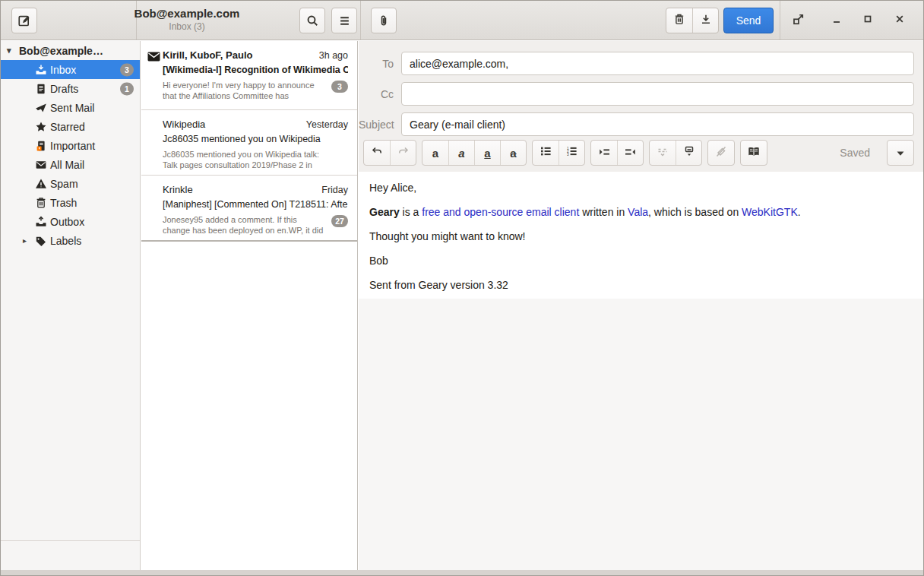 The width and height of the screenshot is (924, 576). I want to click on conversation-subject: Jc86035 mentioned you on Wikipedia, so click(255, 139).